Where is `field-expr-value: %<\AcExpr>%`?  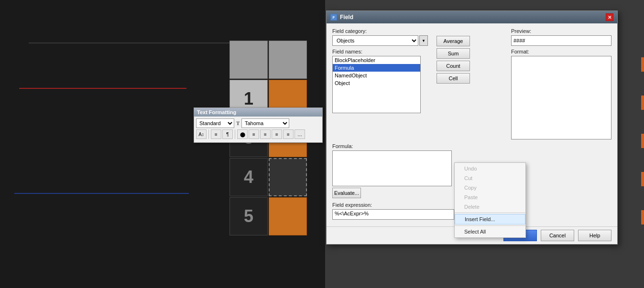 field-expr-value: %<\AcExpr>% is located at coordinates (352, 213).